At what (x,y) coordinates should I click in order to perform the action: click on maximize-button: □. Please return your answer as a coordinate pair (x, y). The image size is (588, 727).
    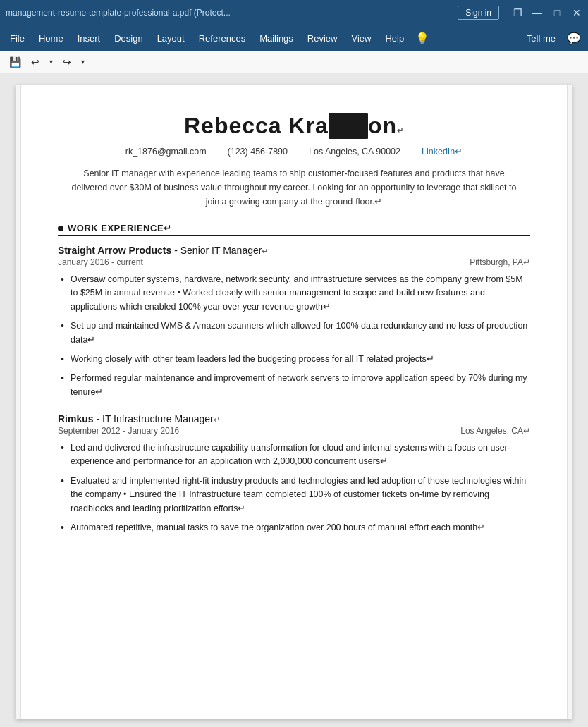
    Looking at the image, I should click on (557, 13).